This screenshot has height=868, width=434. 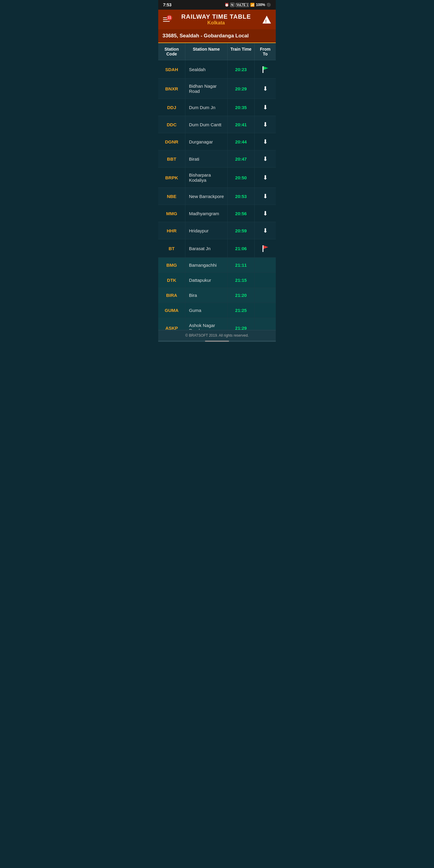 What do you see at coordinates (217, 5) in the screenshot?
I see `status-bar: 7:53 ⏰ N VoLTE 1 📶 100% ⚫` at bounding box center [217, 5].